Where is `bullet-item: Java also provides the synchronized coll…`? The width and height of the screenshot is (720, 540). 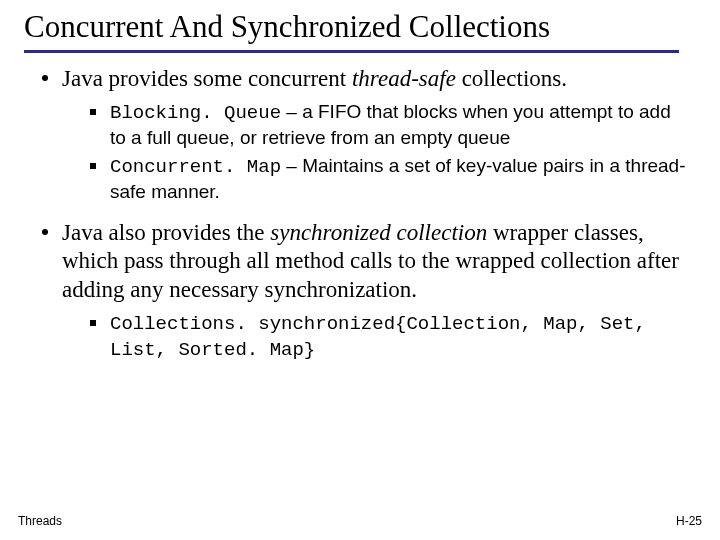
bullet-item: Java also provides the synchronized coll… is located at coordinates (364, 262).